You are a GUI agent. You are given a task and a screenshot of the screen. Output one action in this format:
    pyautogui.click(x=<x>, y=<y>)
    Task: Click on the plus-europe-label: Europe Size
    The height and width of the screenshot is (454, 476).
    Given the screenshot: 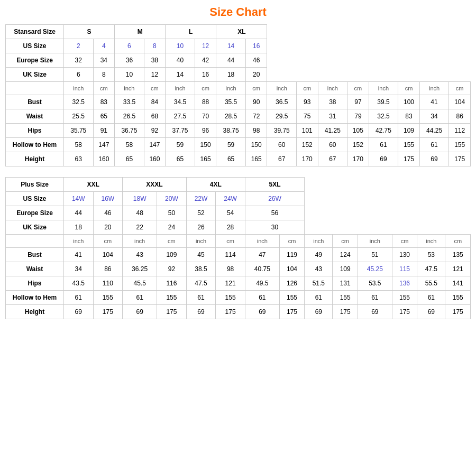 What is the action you would take?
    pyautogui.click(x=35, y=214)
    